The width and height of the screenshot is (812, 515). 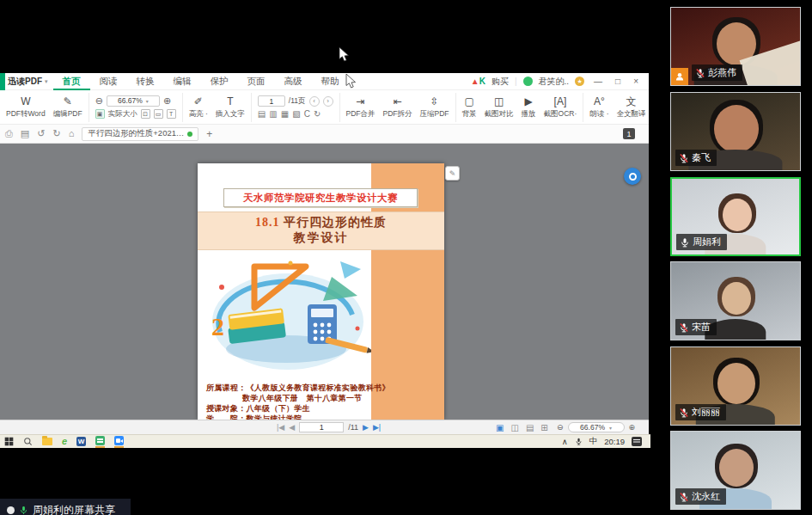 I want to click on new-tab-button: +, so click(x=210, y=134).